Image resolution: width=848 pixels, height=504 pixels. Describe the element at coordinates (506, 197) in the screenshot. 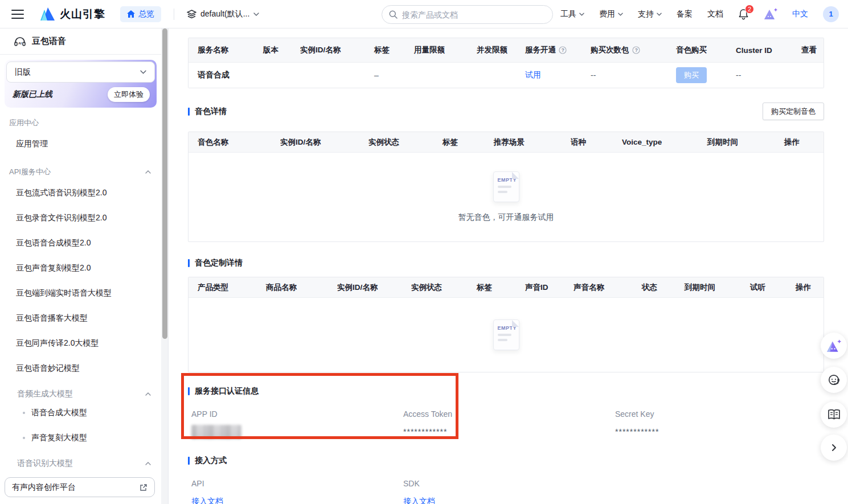

I see `voice-empty-state: EMPTY 暂无音色，可开通服务试用` at that location.